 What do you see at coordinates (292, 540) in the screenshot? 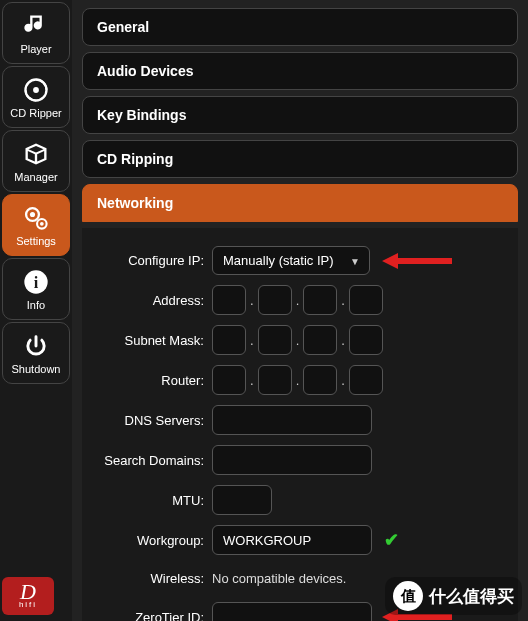
I see `workgroup-input` at bounding box center [292, 540].